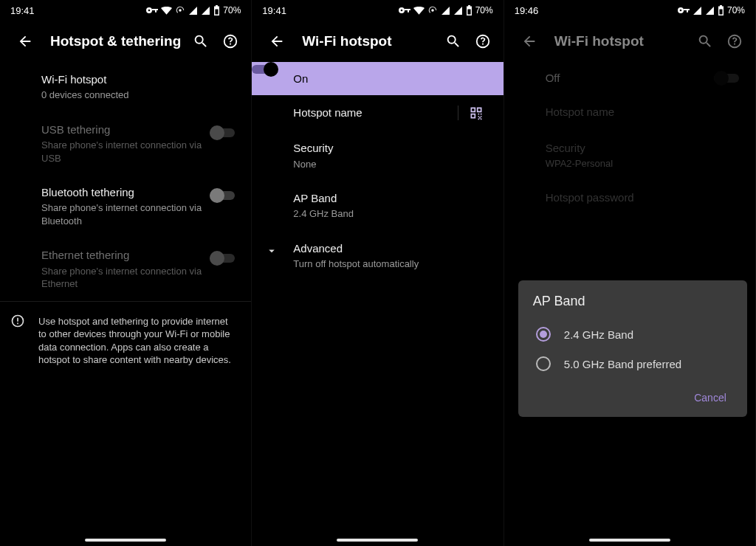 The width and height of the screenshot is (756, 546). Describe the element at coordinates (391, 165) in the screenshot. I see `item-subtitle: None` at that location.